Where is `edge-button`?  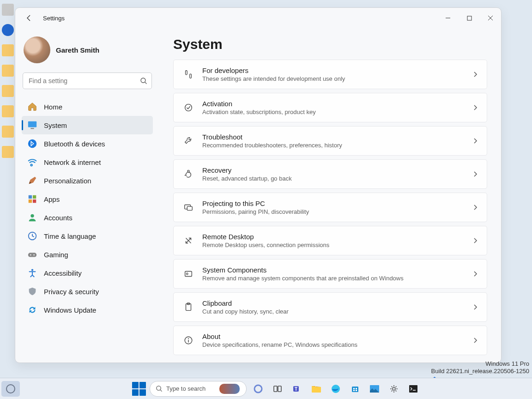 edge-button is located at coordinates (336, 389).